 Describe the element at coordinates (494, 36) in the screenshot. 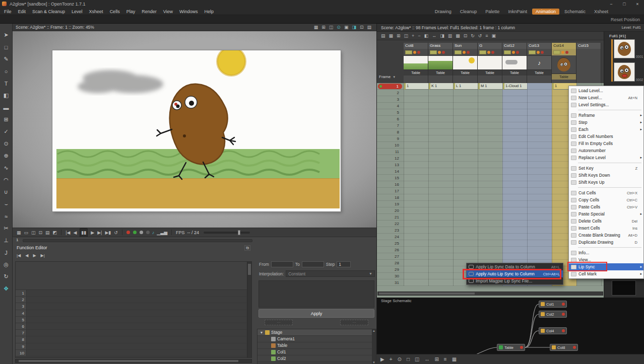

I see `open-subxsheet-icon: ▣` at that location.